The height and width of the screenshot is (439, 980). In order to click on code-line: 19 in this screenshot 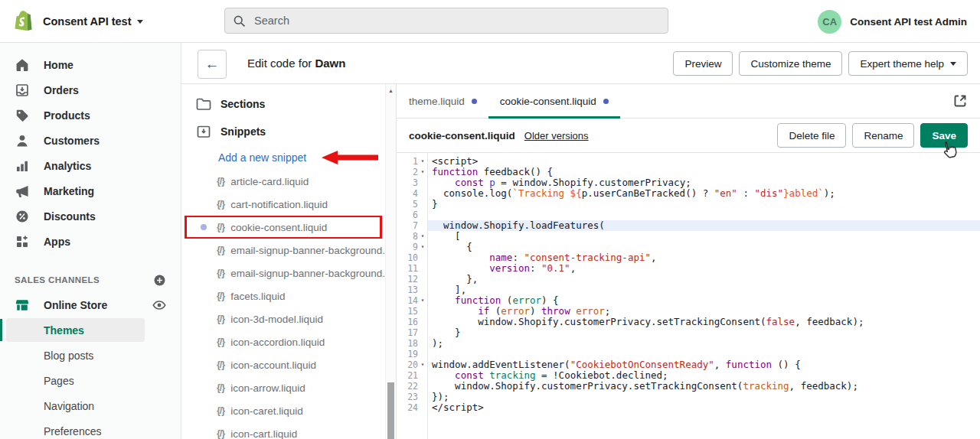, I will do `click(688, 354)`.